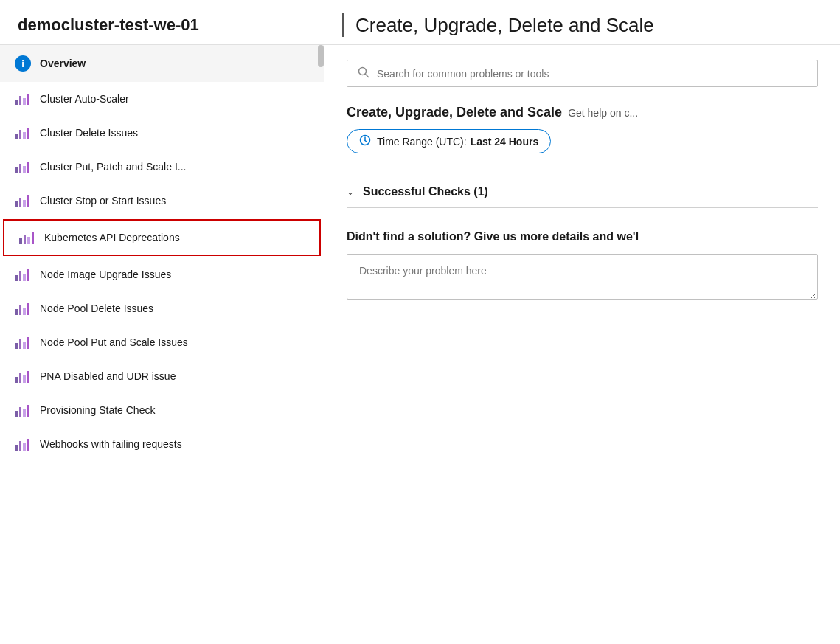 The height and width of the screenshot is (644, 840). What do you see at coordinates (162, 342) in the screenshot?
I see `sidebar-item-node-pool-put-scale: Node Pool Put and Scale Issues` at bounding box center [162, 342].